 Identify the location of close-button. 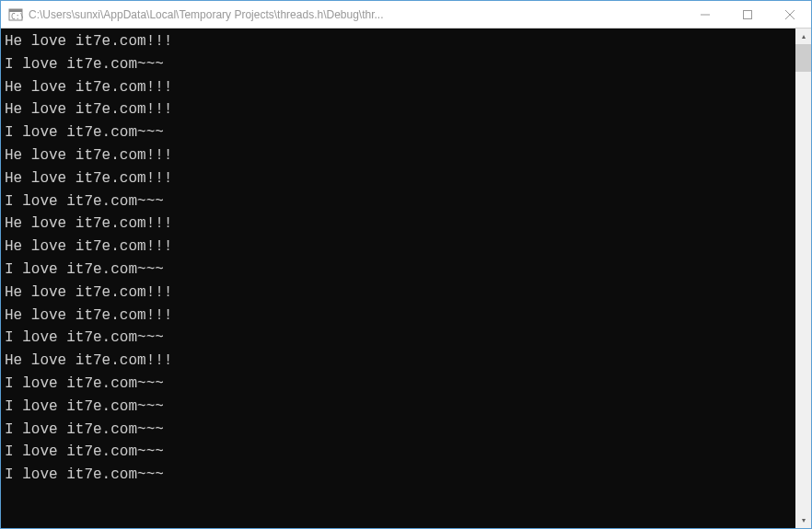
(790, 15).